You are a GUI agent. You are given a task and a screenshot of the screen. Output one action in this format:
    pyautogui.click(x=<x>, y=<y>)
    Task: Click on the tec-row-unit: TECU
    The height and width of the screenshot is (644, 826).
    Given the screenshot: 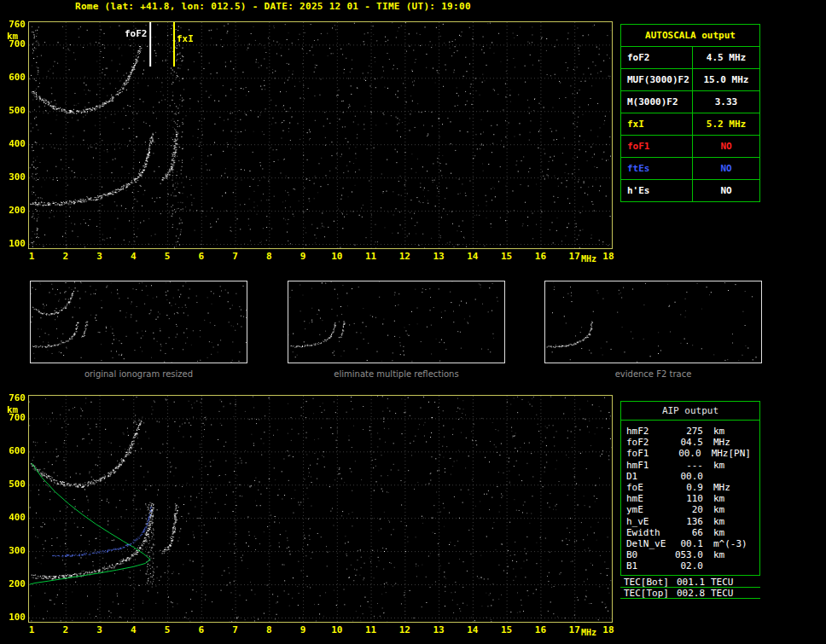 What is the action you would take?
    pyautogui.click(x=722, y=594)
    